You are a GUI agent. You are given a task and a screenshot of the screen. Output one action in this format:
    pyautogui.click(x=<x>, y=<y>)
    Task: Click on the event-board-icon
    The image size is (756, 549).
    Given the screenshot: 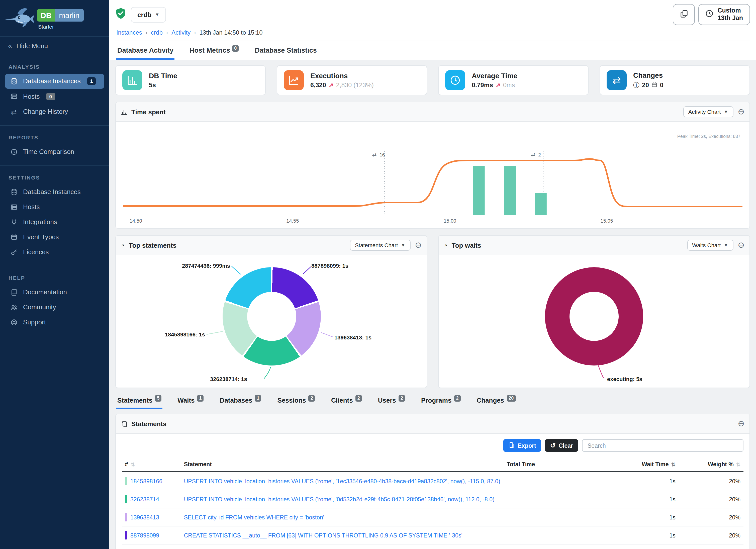 What is the action you would take?
    pyautogui.click(x=14, y=237)
    